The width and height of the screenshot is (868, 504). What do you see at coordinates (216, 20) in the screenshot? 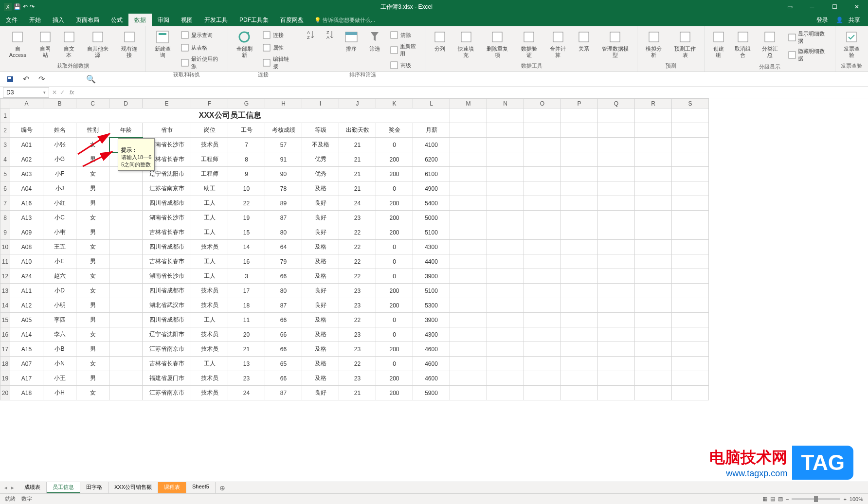
I see `menu-tab-开发工具: 开发工具` at bounding box center [216, 20].